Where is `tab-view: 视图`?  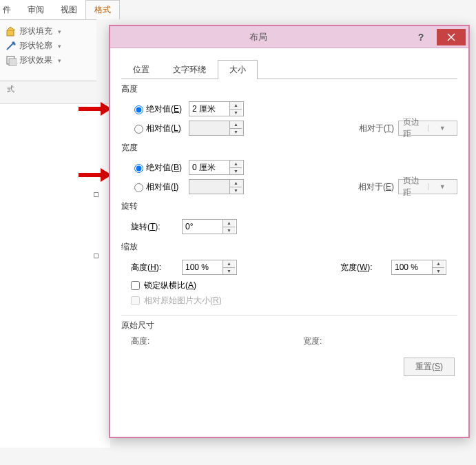
tab-view: 视图 is located at coordinates (69, 10).